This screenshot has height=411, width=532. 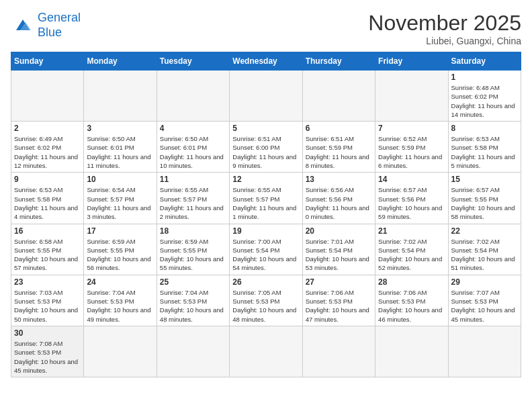 I want to click on day-info: Sunrise: 6:56 AM Sunset: 5:56 PM Dayligh…, so click(x=339, y=203).